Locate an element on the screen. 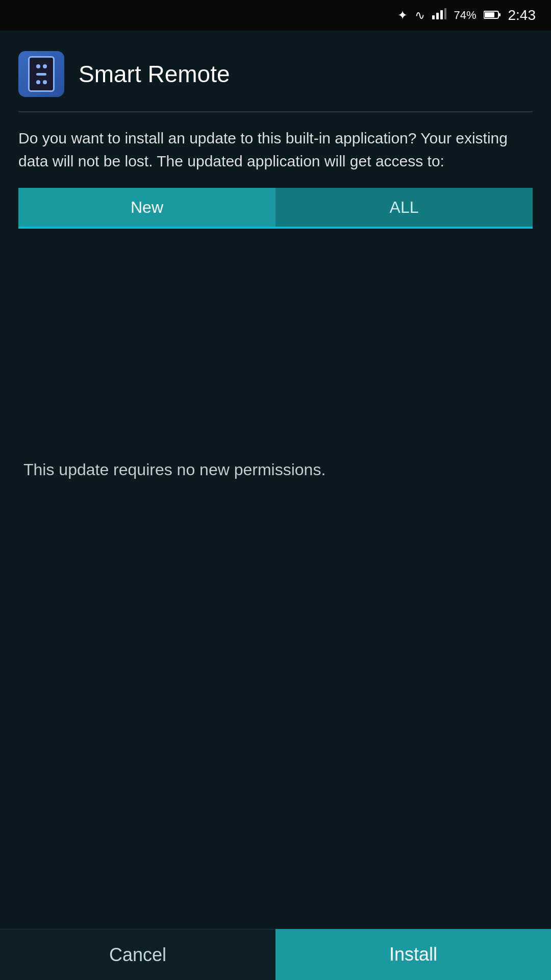  app-header: Smart Remote is located at coordinates (276, 81).